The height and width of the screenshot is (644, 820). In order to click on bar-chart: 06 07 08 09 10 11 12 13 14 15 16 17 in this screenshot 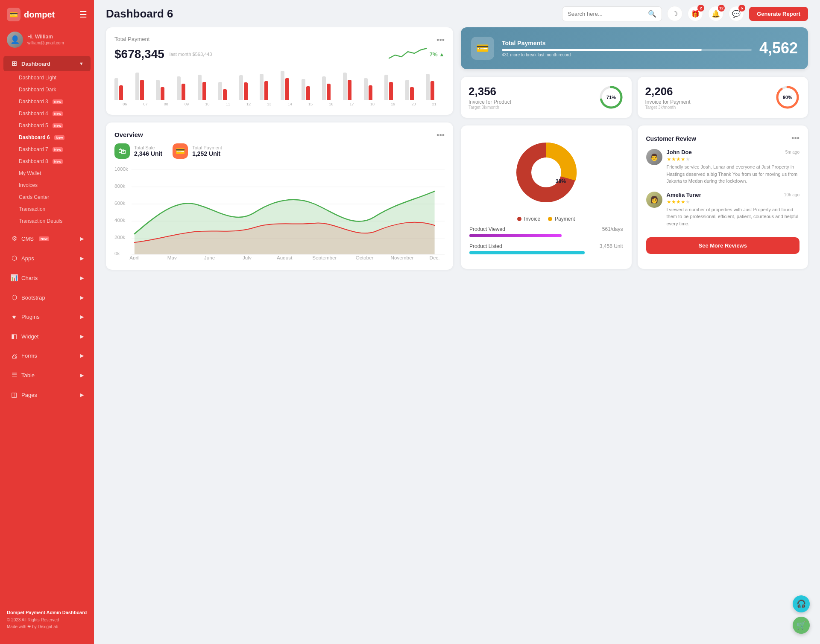, I will do `click(279, 87)`.